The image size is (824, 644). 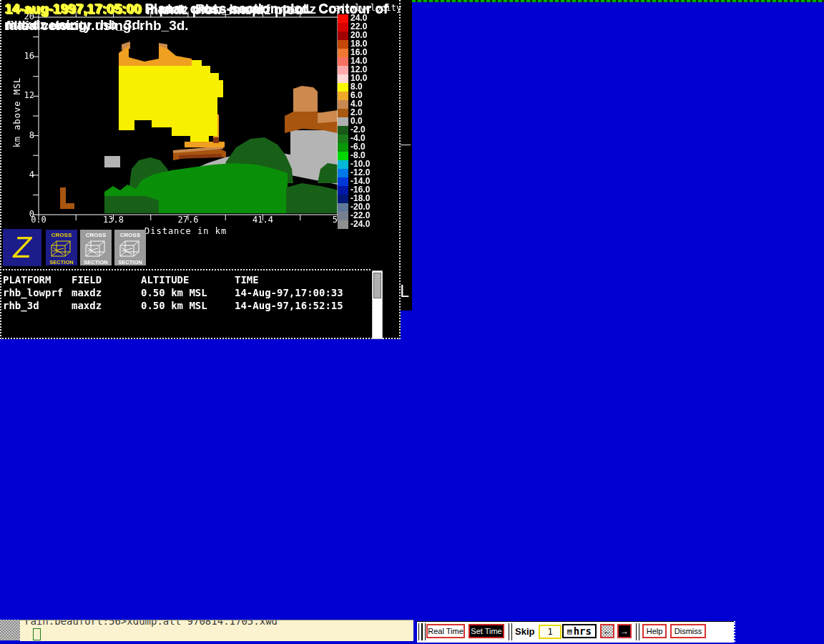 I want to click on x-tick-label: 41.4, so click(x=263, y=220).